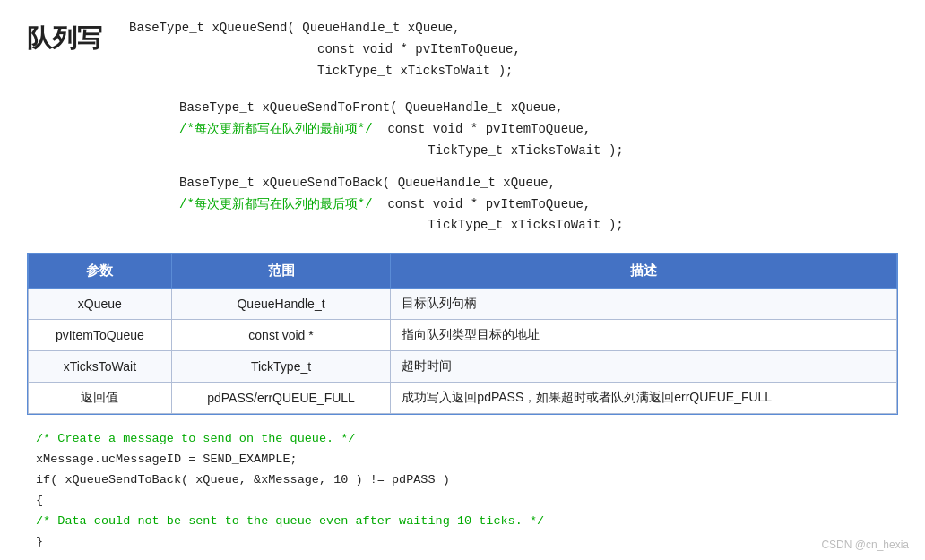 The width and height of the screenshot is (925, 560). I want to click on table-row: xTicksToWait TickType_t 超时时间, so click(462, 367).